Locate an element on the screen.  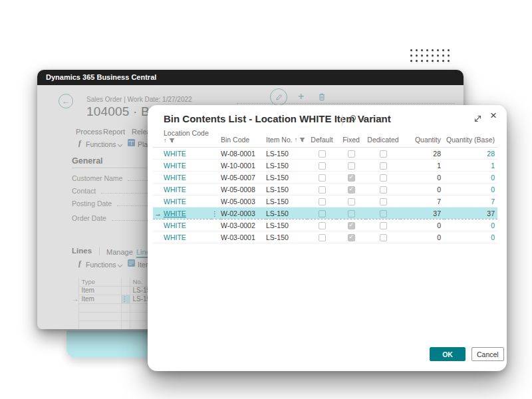
table-row: → WHITE ⋮ W-05-0007 LS-150 0 0 is located at coordinates (325, 178).